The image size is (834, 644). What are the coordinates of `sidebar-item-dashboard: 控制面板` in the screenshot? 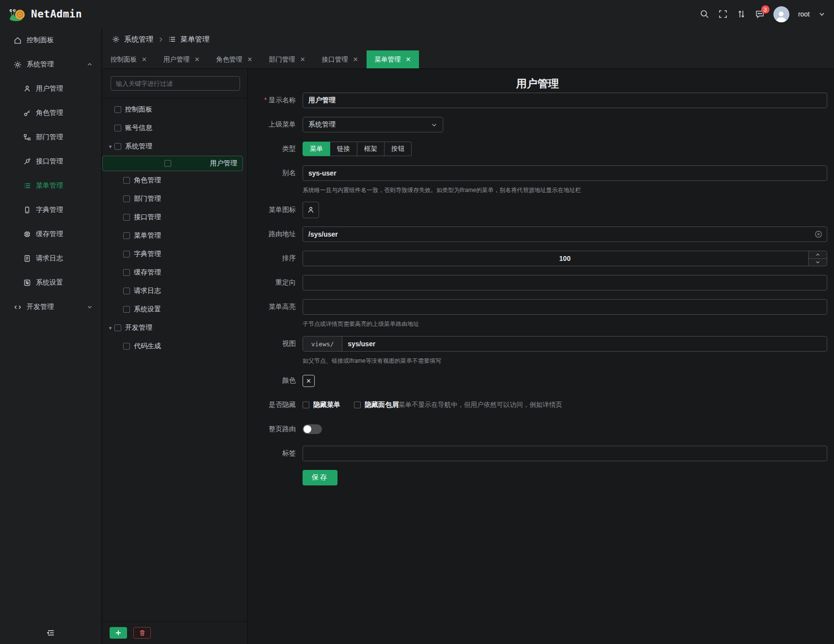 It's located at (50, 40).